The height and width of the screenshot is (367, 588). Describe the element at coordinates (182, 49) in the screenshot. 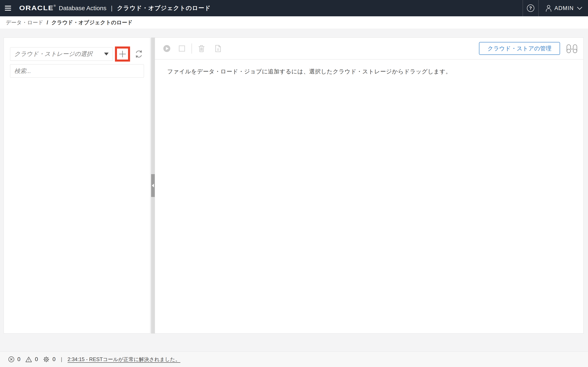

I see `stop-button` at that location.